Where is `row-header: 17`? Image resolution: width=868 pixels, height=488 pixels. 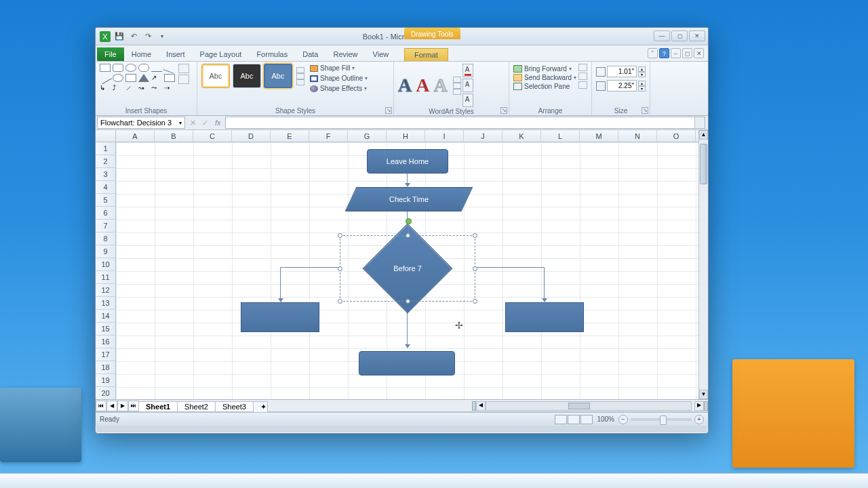
row-header: 17 is located at coordinates (106, 355).